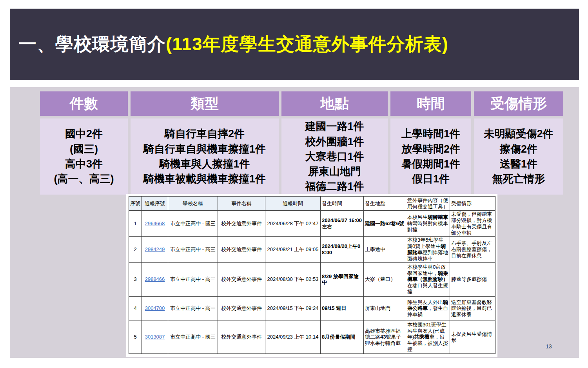 The height and width of the screenshot is (368, 588). What do you see at coordinates (334, 126) in the screenshot?
I see `summary-line: 建國一路1件` at bounding box center [334, 126].